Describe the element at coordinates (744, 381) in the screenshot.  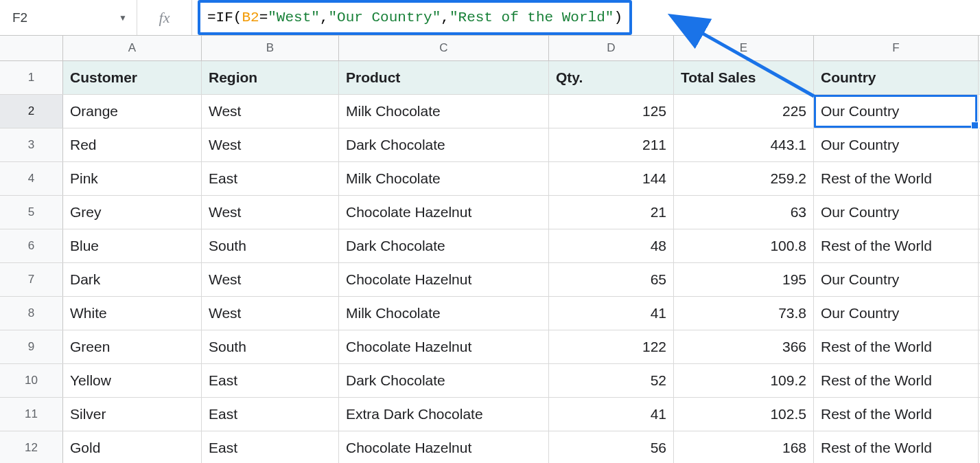
I see `cell: 109.2` at that location.